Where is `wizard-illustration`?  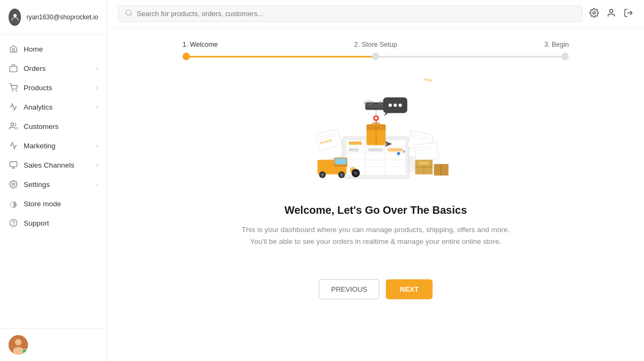
wizard-illustration is located at coordinates (376, 133).